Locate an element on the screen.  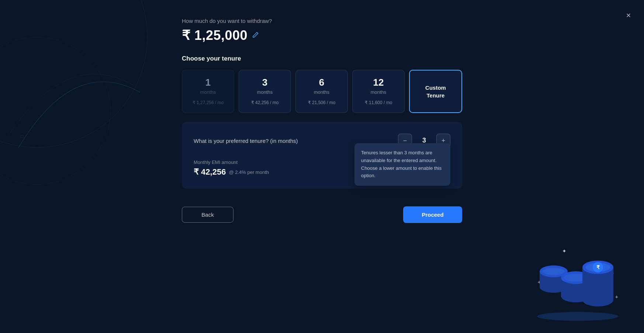
tenure-question: What is your preferred tenure? (in month… is located at coordinates (246, 141).